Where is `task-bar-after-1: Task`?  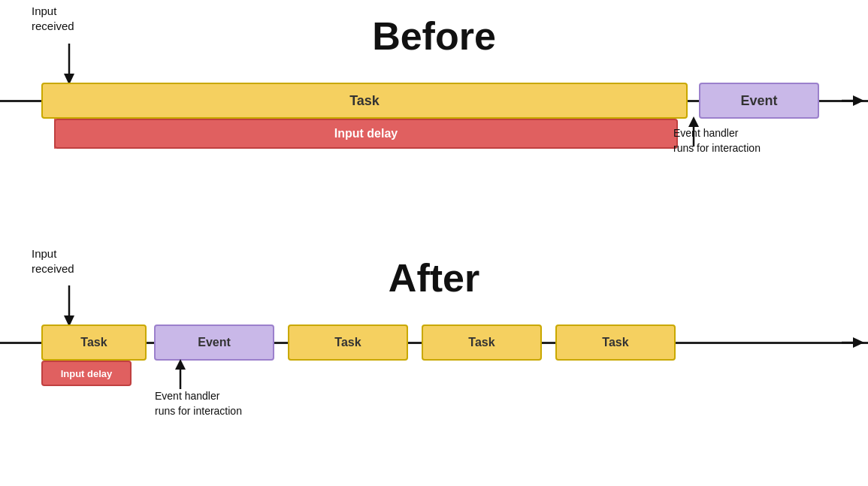
task-bar-after-1: Task is located at coordinates (94, 343).